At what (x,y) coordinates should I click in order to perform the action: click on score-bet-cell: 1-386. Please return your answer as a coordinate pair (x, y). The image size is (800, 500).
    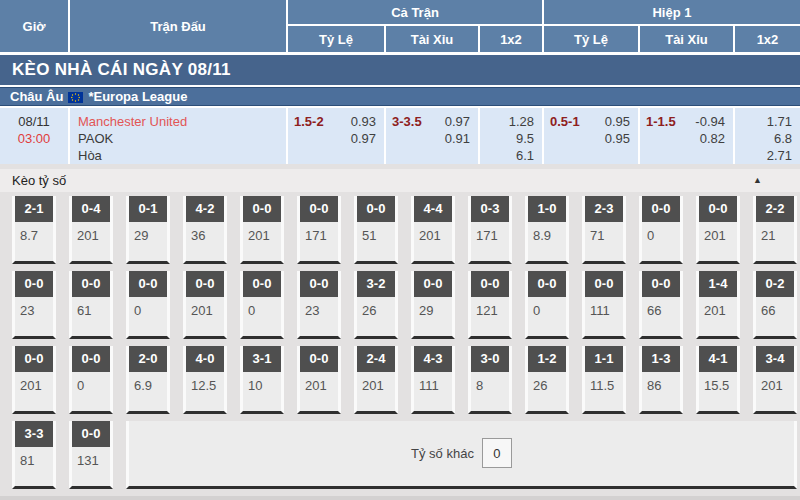
    Looking at the image, I should click on (661, 380).